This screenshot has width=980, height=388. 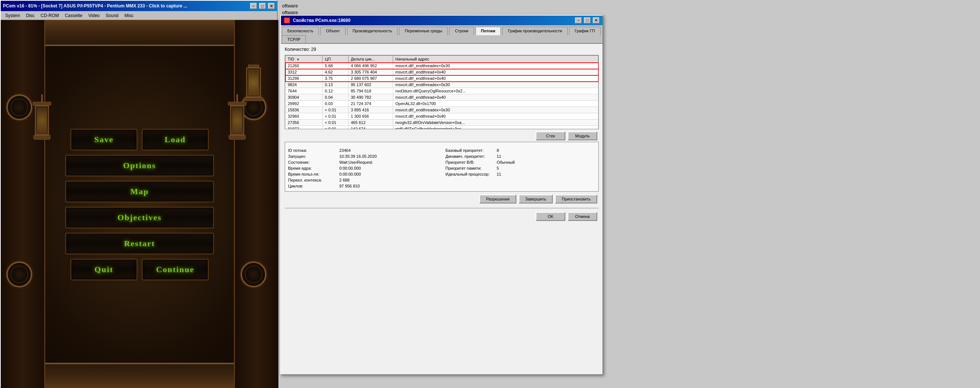 What do you see at coordinates (304, 59) in the screenshot?
I see `col-tid: TID ▼` at bounding box center [304, 59].